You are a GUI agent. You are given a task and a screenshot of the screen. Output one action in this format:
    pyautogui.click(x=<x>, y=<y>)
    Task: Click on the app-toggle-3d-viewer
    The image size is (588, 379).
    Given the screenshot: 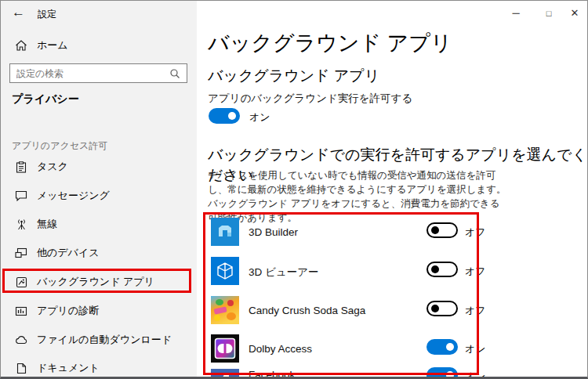 What is the action you would take?
    pyautogui.click(x=442, y=269)
    